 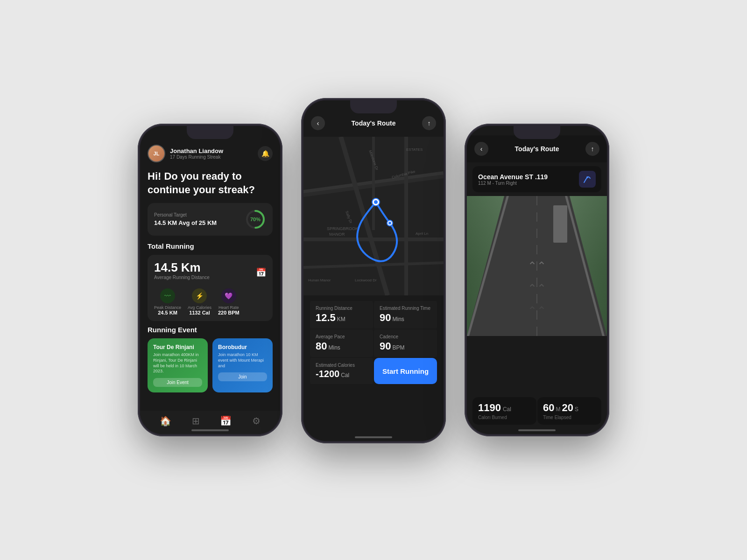 I want to click on route-icon, so click(x=587, y=179).